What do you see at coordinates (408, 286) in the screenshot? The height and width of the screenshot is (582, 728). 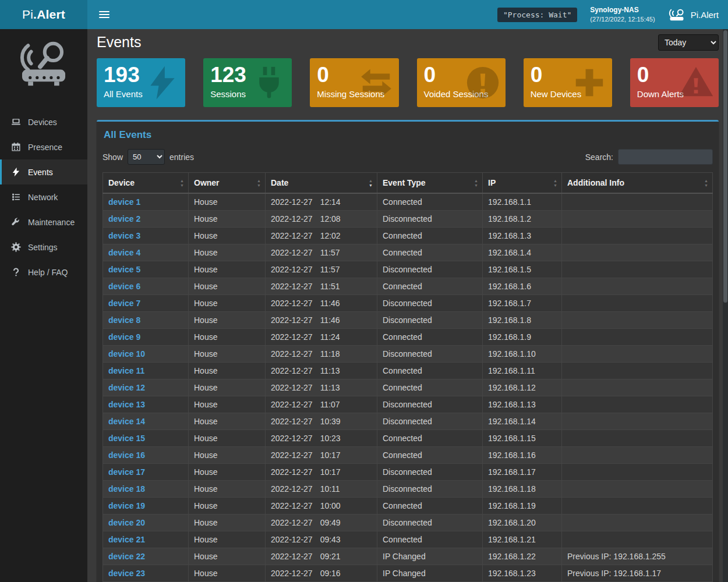 I see `table-row: device 6House2022-12-2711:51Connected192…` at bounding box center [408, 286].